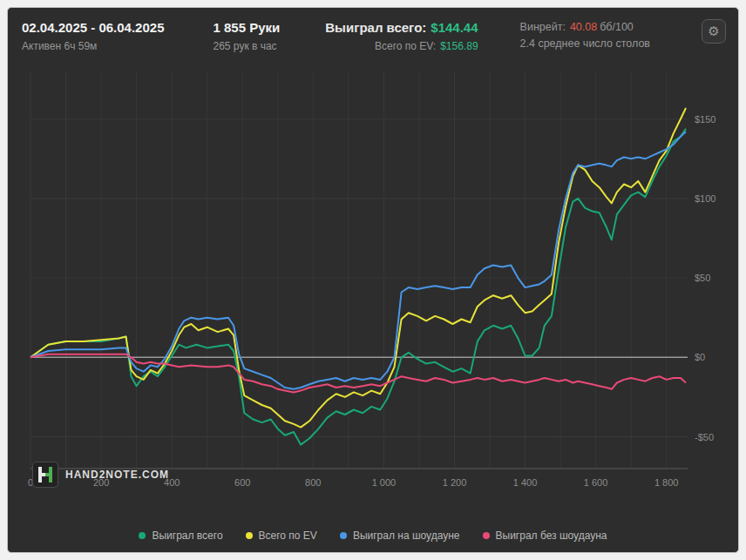 The width and height of the screenshot is (746, 560). Describe the element at coordinates (246, 37) in the screenshot. I see `hands-group: 1 855 Руки 265 рук в час` at that location.